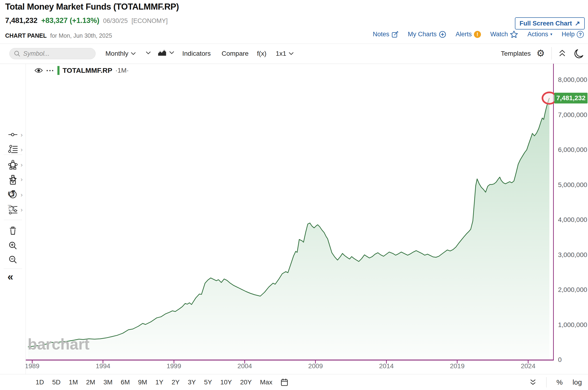 The image size is (588, 390). What do you see at coordinates (381, 34) in the screenshot?
I see `notes-label: Notes` at bounding box center [381, 34].